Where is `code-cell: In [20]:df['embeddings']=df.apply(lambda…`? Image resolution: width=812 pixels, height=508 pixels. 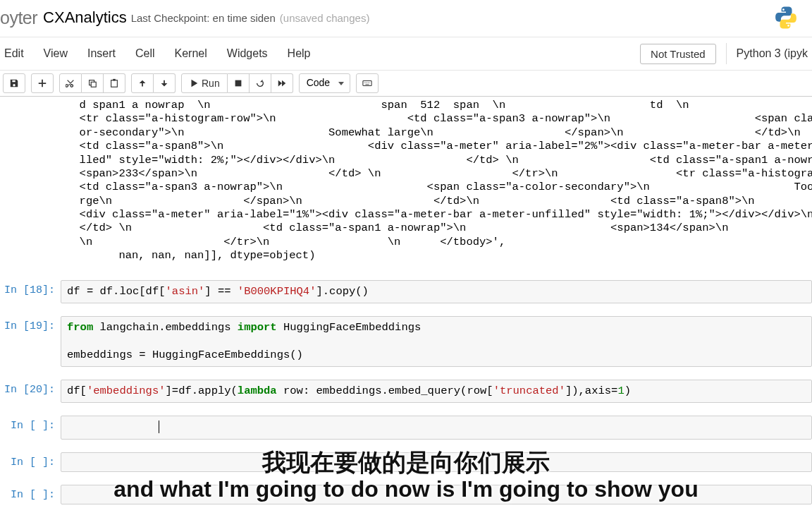 code-cell: In [20]:df['embeddings']=df.apply(lambda… is located at coordinates (406, 391).